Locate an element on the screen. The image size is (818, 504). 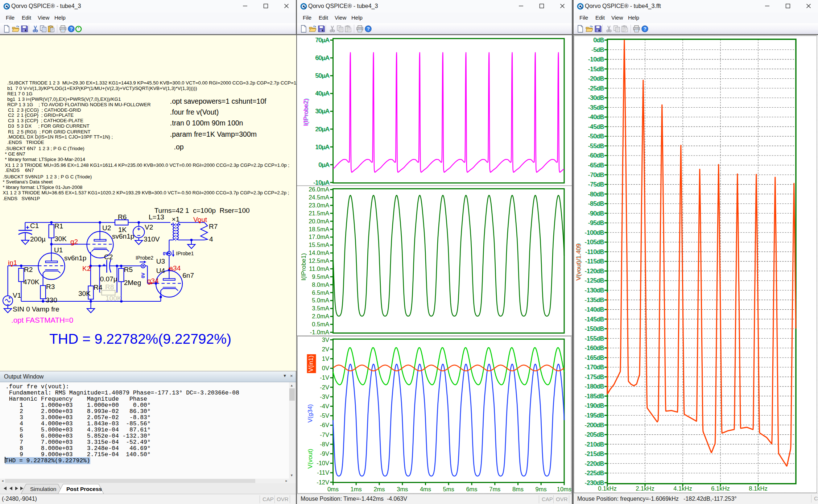
svg-text: 1V is located at coordinates (326, 359).